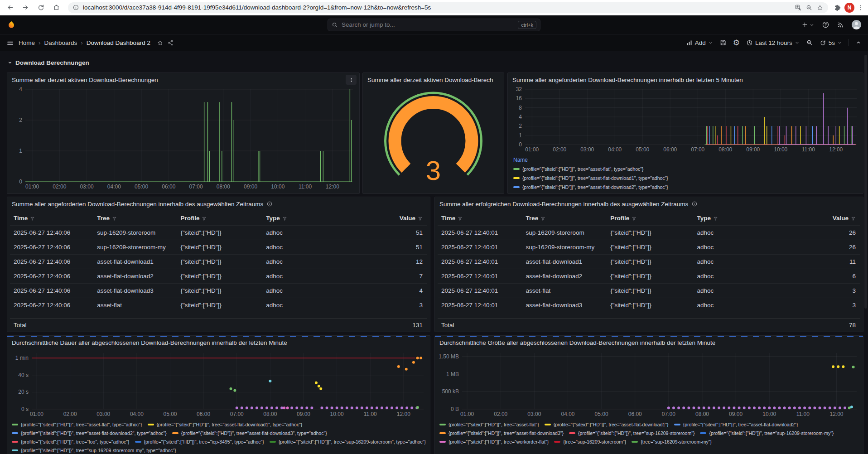  I want to click on bookmark-star-icon, so click(820, 8).